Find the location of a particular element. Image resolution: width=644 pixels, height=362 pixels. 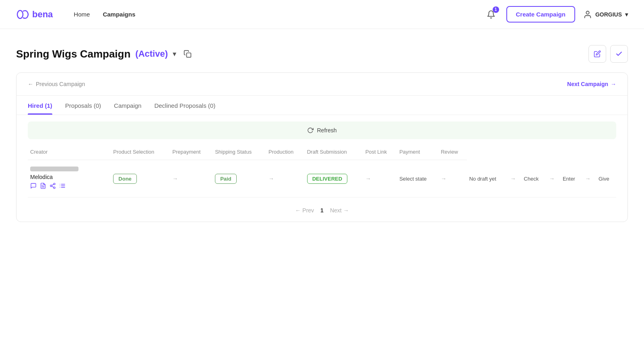

arrow-cell-2: → is located at coordinates (285, 179).